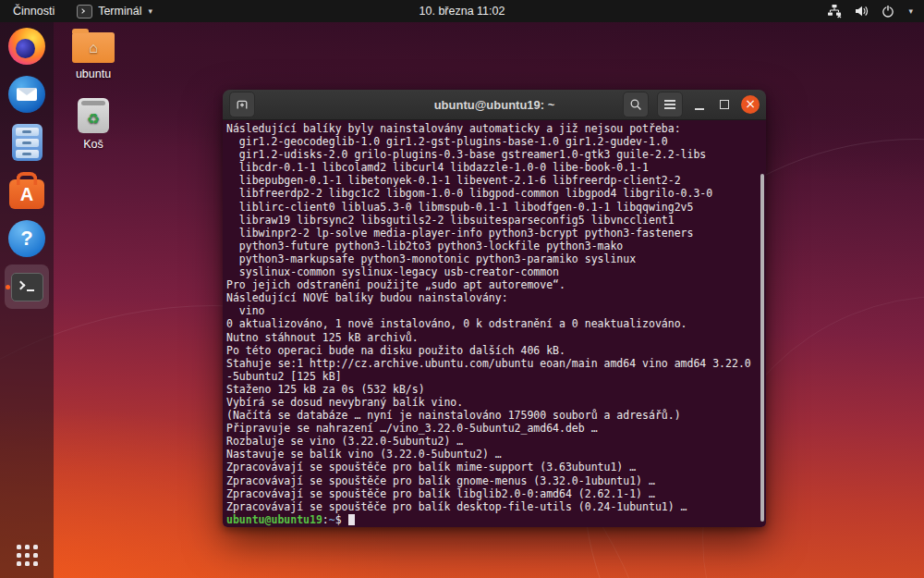  What do you see at coordinates (351, 520) in the screenshot?
I see `text-cursor` at bounding box center [351, 520].